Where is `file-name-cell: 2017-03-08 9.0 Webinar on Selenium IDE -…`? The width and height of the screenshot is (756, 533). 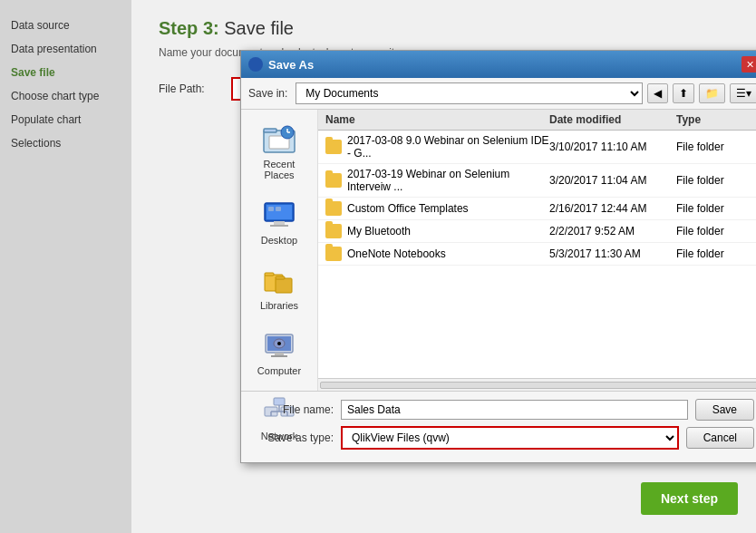
file-name-cell: 2017-03-08 9.0 Webinar on Selenium IDE -… is located at coordinates (437, 147).